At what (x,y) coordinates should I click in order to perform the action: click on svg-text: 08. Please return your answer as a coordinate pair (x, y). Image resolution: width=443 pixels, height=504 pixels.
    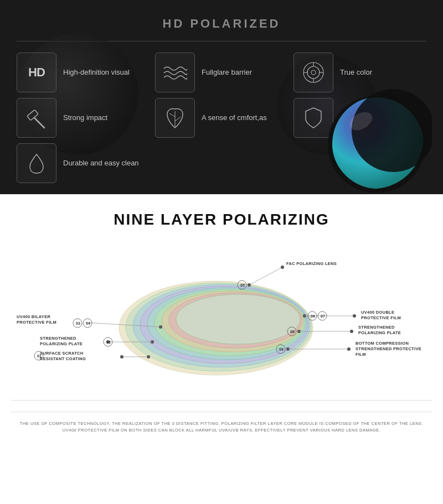
    Looking at the image, I should click on (292, 332).